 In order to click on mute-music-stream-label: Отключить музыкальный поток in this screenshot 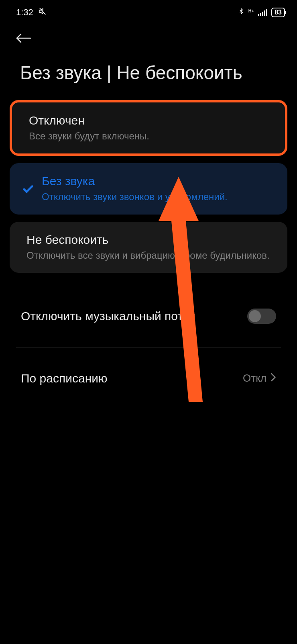, I will do `click(134, 316)`.